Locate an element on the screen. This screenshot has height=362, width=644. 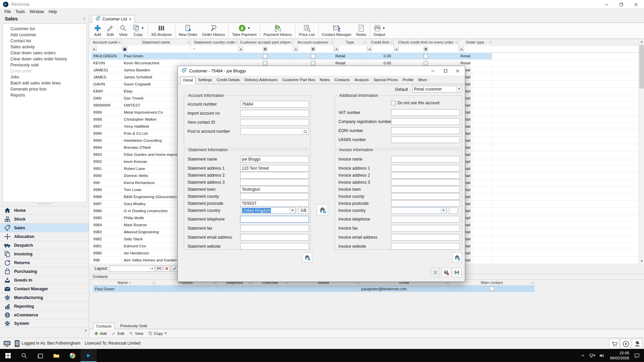
module-item-system: System is located at coordinates (44, 323).